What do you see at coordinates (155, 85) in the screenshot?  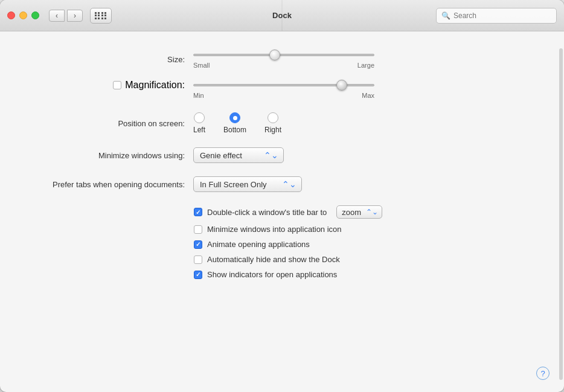 I see `magnification-label: Magnification:` at bounding box center [155, 85].